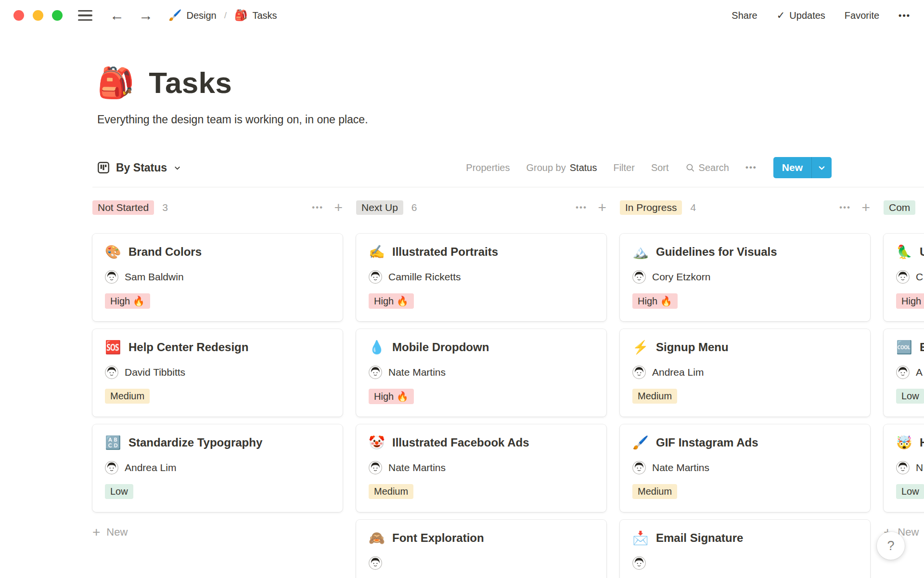  What do you see at coordinates (481, 208) in the screenshot?
I see `column-header: Next Up 6 ••• +` at bounding box center [481, 208].